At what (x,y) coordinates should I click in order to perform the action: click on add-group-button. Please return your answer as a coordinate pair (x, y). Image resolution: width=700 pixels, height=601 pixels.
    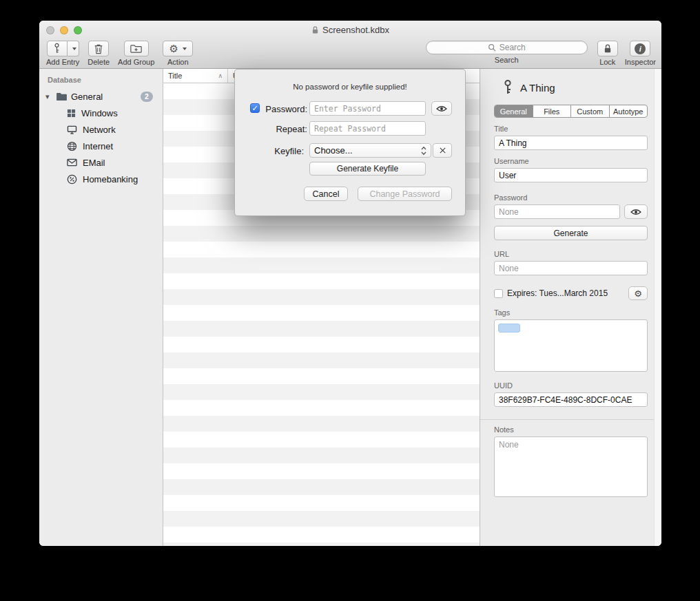
    Looking at the image, I should click on (136, 48).